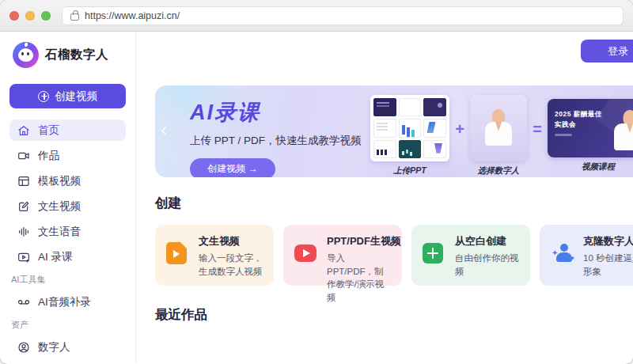  What do you see at coordinates (214, 255) in the screenshot?
I see `card-text-to-video: 文生视频 输入一段文字，生成数字人视频` at bounding box center [214, 255].